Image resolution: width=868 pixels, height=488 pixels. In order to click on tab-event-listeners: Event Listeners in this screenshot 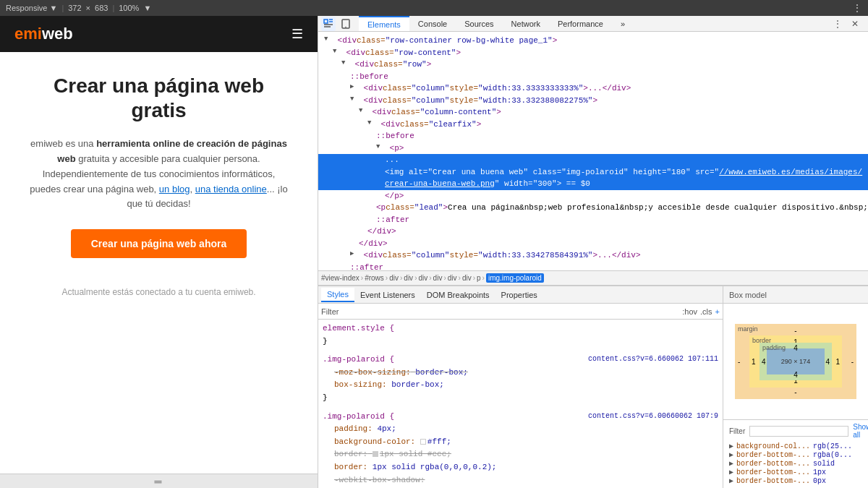, I will do `click(388, 295)`.